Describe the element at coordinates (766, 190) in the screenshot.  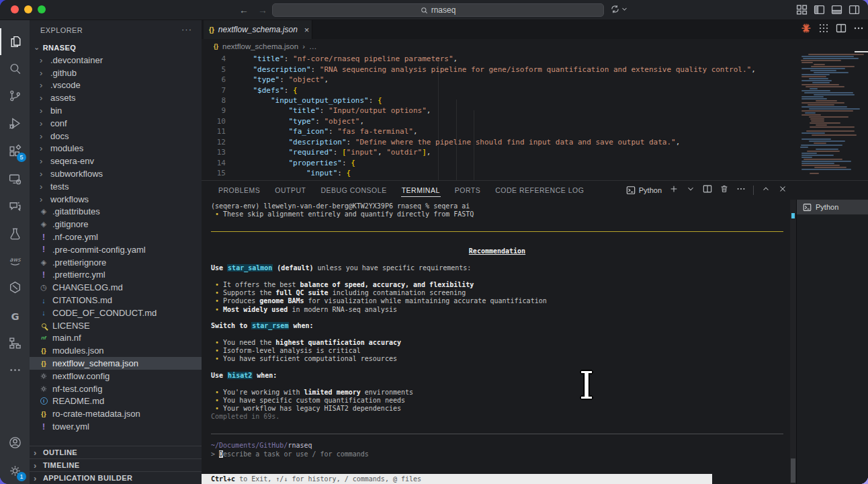
I see `maximize-panel-icon` at that location.